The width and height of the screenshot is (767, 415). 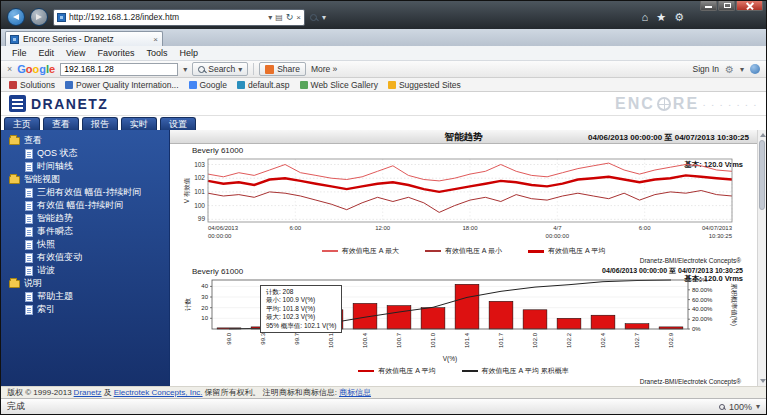 What do you see at coordinates (85, 192) in the screenshot?
I see `sidebar-item-three-phase-rms: 三相有效值 幅值-持续时间` at bounding box center [85, 192].